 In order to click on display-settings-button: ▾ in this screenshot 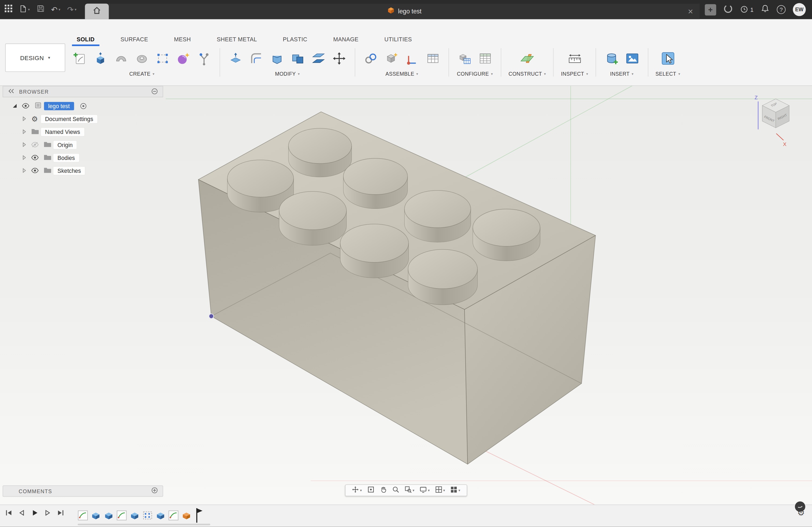, I will do `click(424, 490)`.